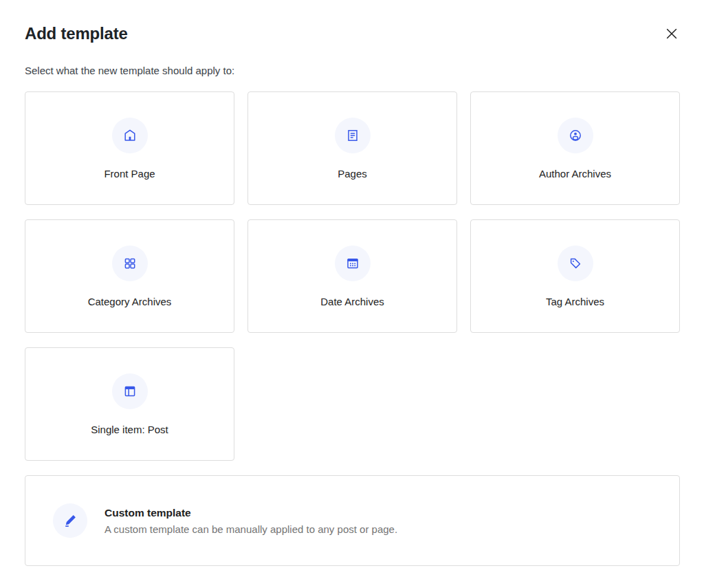 This screenshot has width=704, height=588. What do you see at coordinates (130, 135) in the screenshot?
I see `home-icon` at bounding box center [130, 135].